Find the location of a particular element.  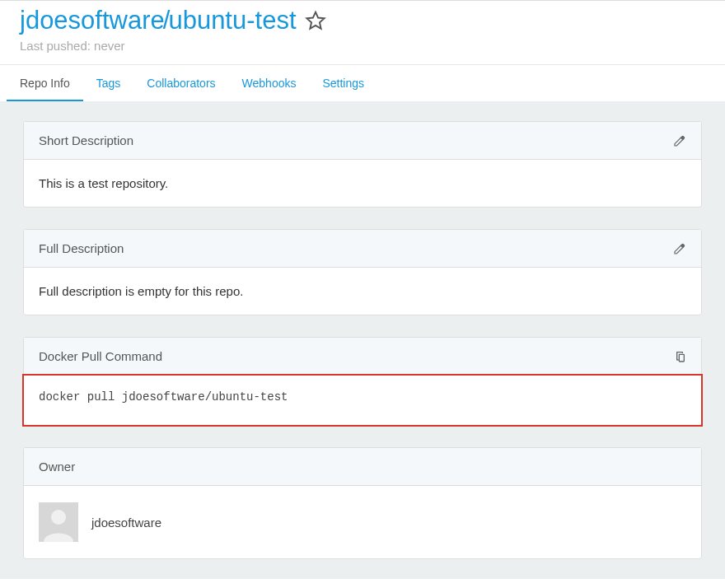

panel-full-description: Full Description Full description is emp… is located at coordinates (362, 272).